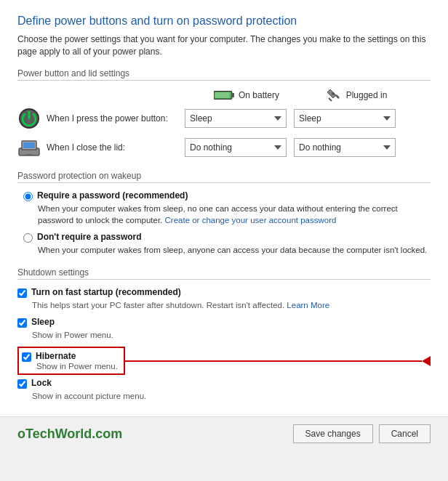 This screenshot has width=448, height=481. I want to click on change-password-link: Create or change your user account passw…, so click(251, 220).